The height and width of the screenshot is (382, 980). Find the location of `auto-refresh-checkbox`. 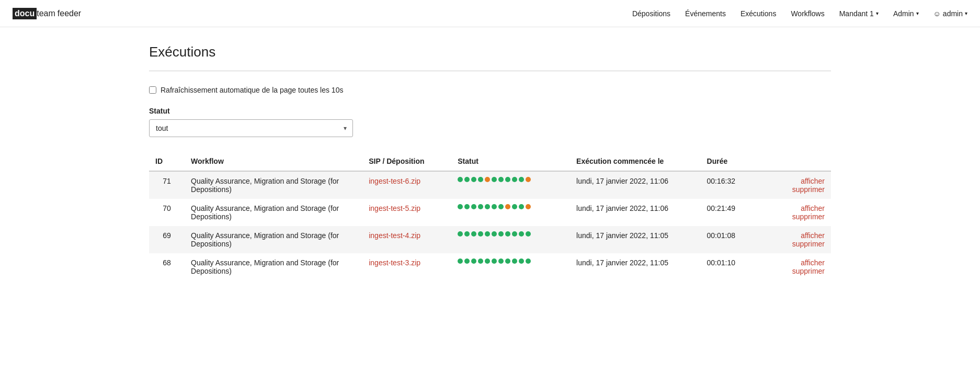

auto-refresh-checkbox is located at coordinates (153, 90).